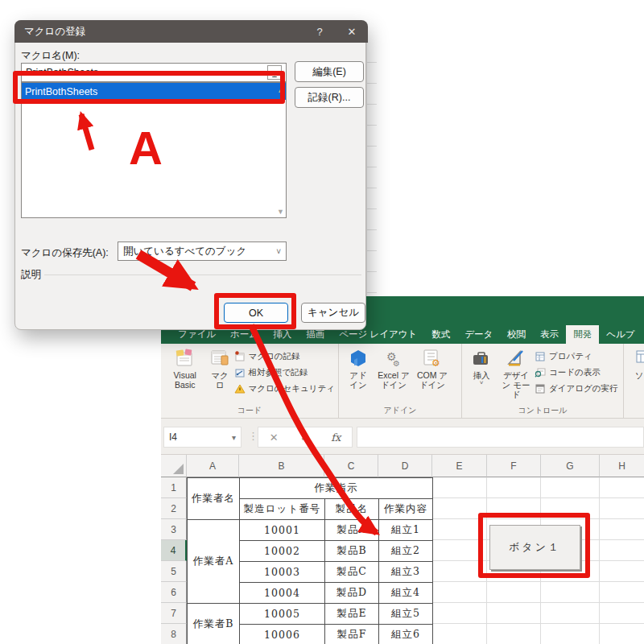  I want to click on row-header-5: 5, so click(174, 572).